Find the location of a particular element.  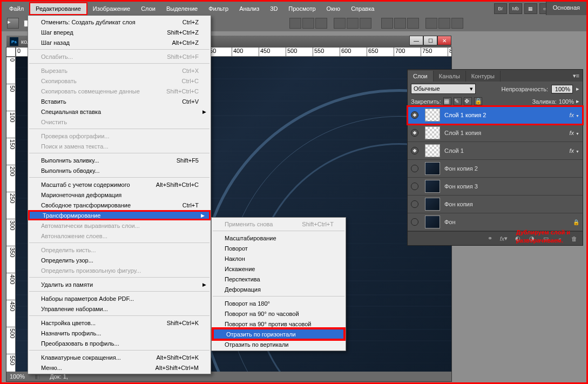

menuitem-Масштаб с уч: Масштаб с учетом содержимогоAlt+Shift+Ct… is located at coordinates (119, 185).